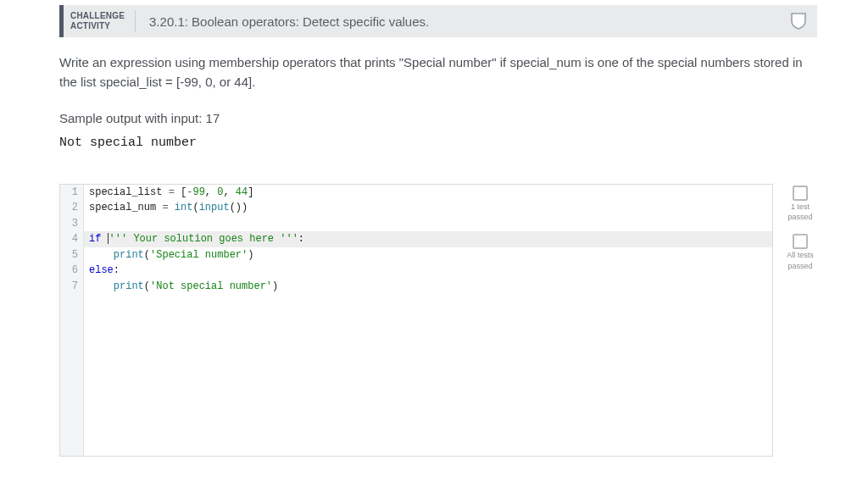 Image resolution: width=868 pixels, height=482 pixels. What do you see at coordinates (438, 73) in the screenshot?
I see `instructions-text: Write an expression using membership ope…` at bounding box center [438, 73].